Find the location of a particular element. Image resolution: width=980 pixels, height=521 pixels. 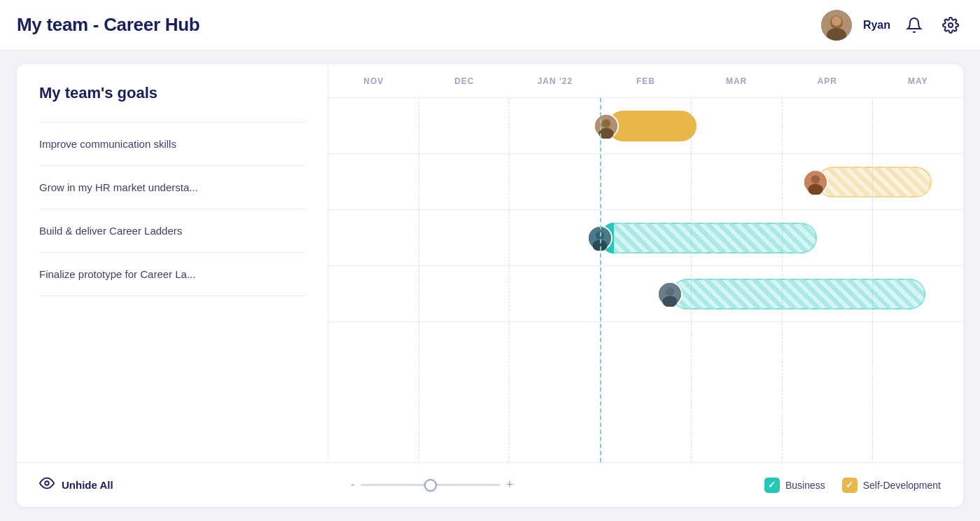

zoom-control: - + is located at coordinates (543, 485).